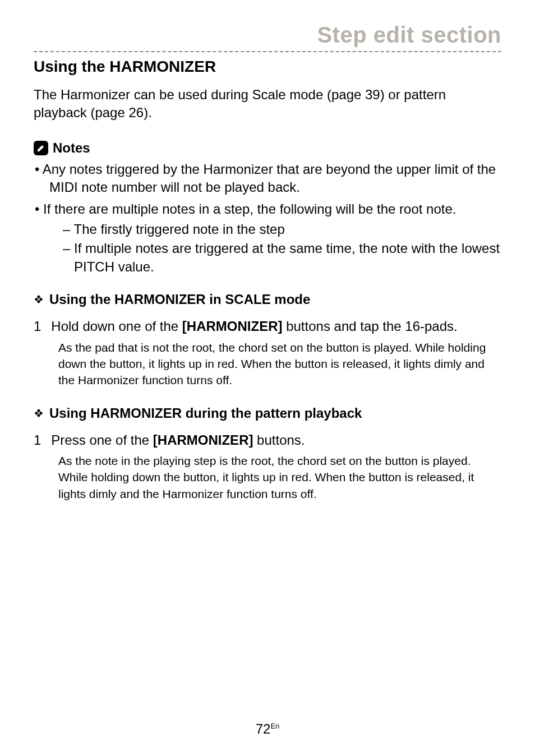 This screenshot has height=756, width=535. Describe the element at coordinates (41, 148) in the screenshot. I see `pencil-note-icon` at that location.